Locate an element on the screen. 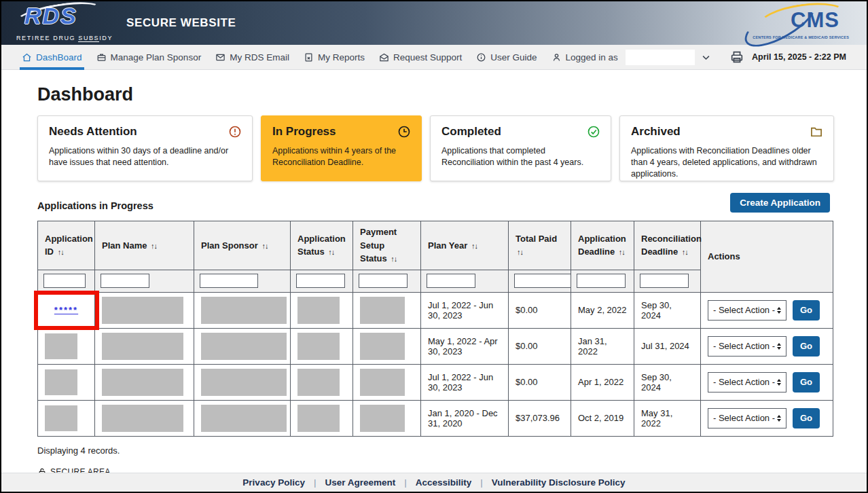 This screenshot has width=868, height=493. nav-user-guide-label: User Guide is located at coordinates (513, 57).